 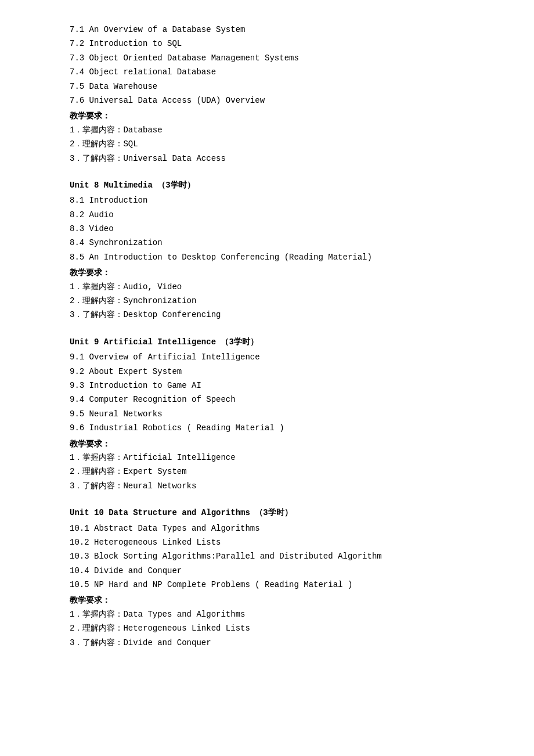 I want to click on section-9-2: 9.2 About Expert System, so click(x=267, y=372).